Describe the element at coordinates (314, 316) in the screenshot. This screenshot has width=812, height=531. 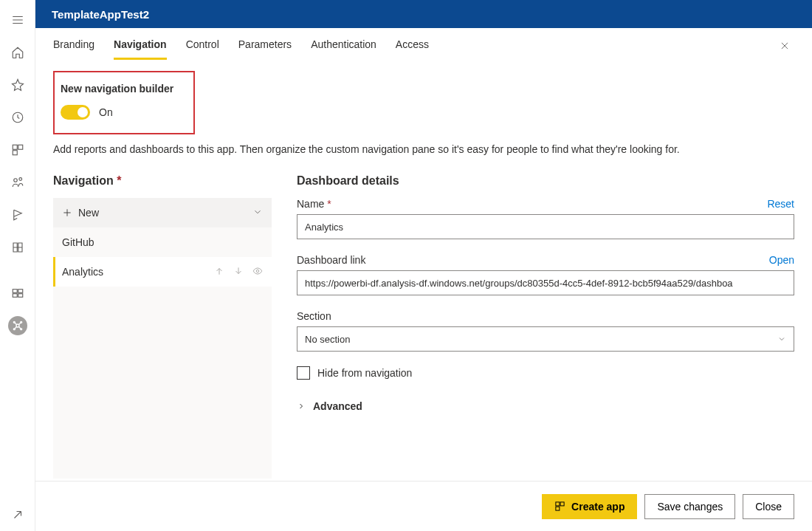
I see `section-label: Section` at that location.